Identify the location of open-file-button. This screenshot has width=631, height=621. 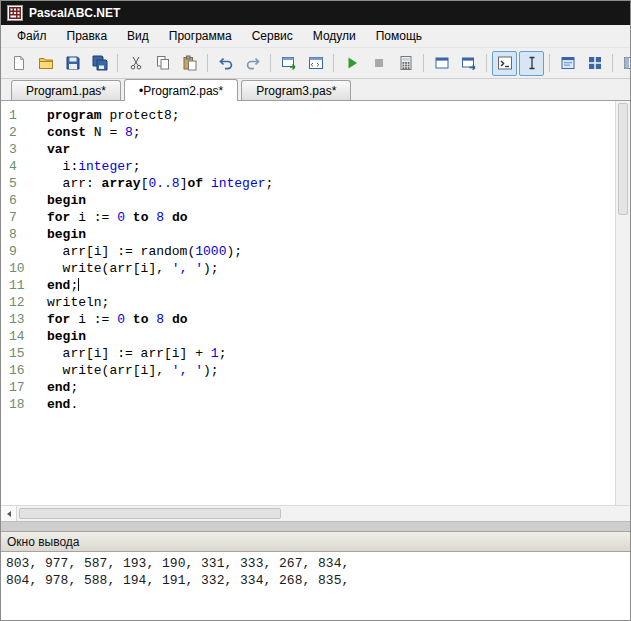
(46, 64).